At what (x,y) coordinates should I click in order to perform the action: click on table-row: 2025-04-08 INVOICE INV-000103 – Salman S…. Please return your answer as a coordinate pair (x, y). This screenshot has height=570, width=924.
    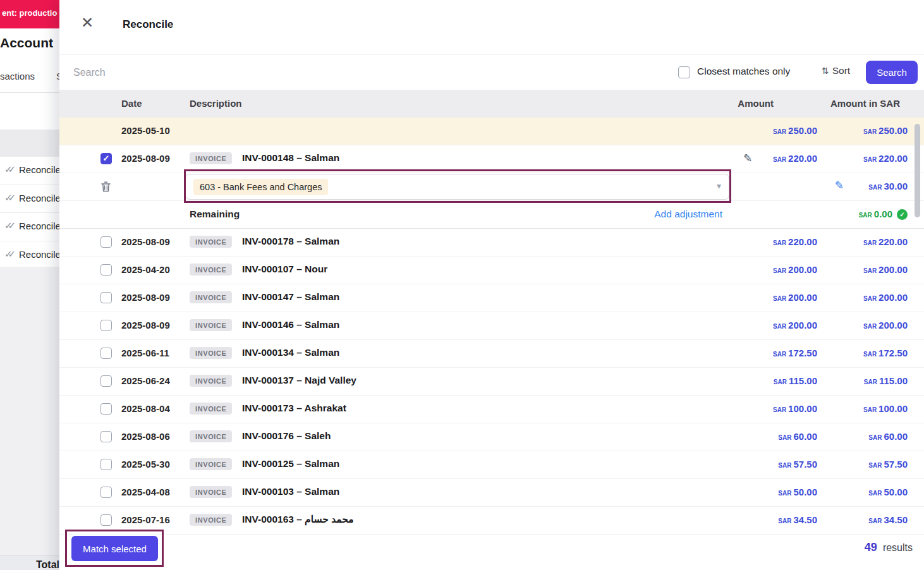
    Looking at the image, I should click on (492, 493).